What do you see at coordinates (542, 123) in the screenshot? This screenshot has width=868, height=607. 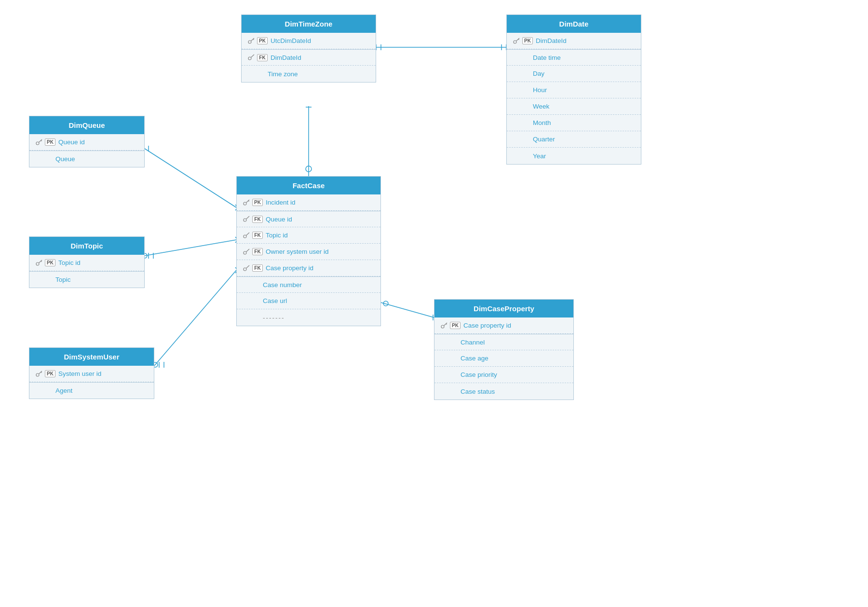 I see `field-name: Month` at bounding box center [542, 123].